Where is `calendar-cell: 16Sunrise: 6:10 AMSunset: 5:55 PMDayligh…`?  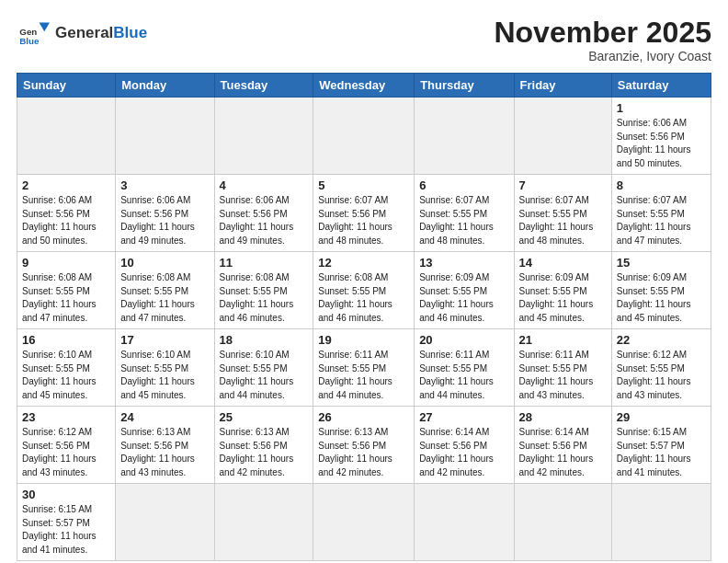 calendar-cell: 16Sunrise: 6:10 AMSunset: 5:55 PMDayligh… is located at coordinates (66, 368).